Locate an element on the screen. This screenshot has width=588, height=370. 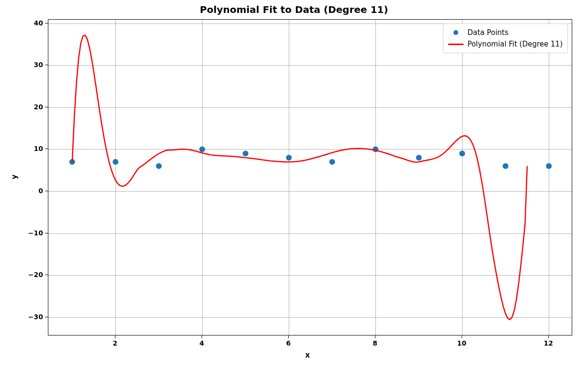
y-tick-label: 40 is located at coordinates (38, 23).